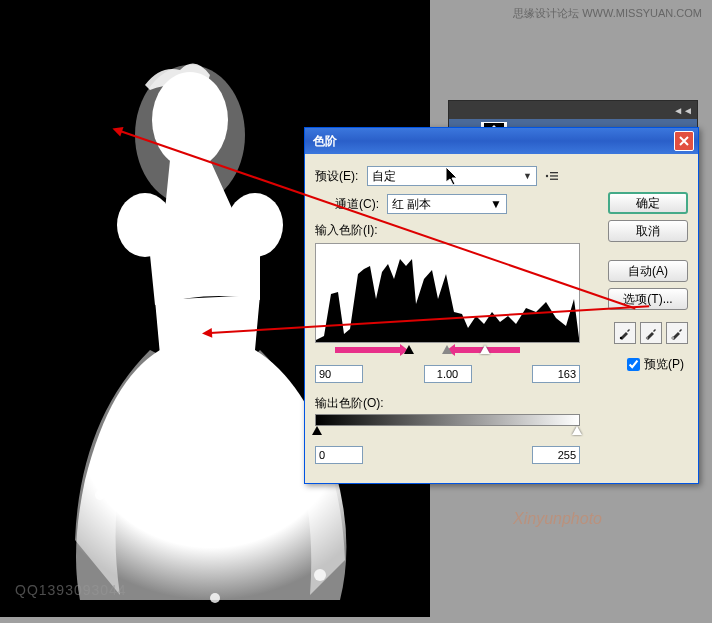 The image size is (712, 623). What do you see at coordinates (634, 364) in the screenshot?
I see `preview-checkbox` at bounding box center [634, 364].